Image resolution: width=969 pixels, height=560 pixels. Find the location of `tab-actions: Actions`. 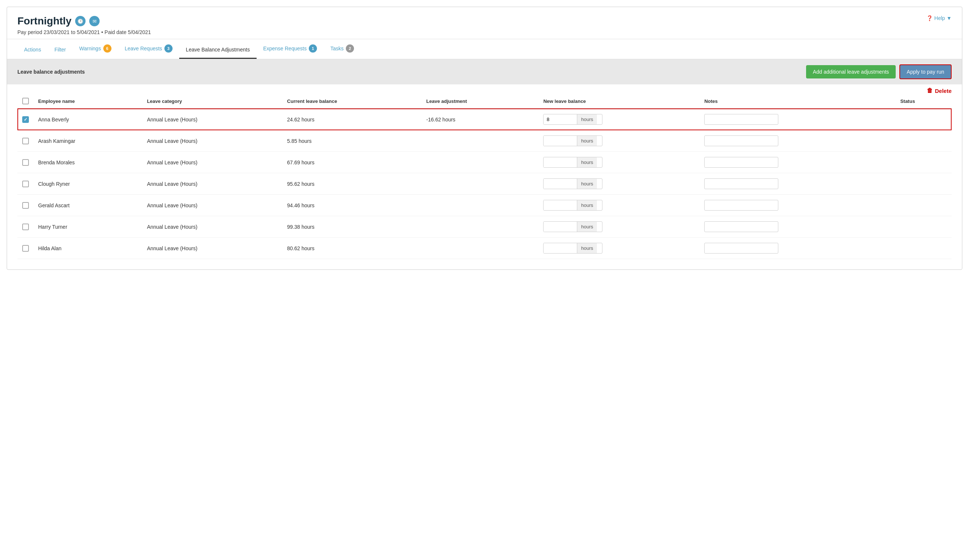

tab-actions: Actions is located at coordinates (32, 50).